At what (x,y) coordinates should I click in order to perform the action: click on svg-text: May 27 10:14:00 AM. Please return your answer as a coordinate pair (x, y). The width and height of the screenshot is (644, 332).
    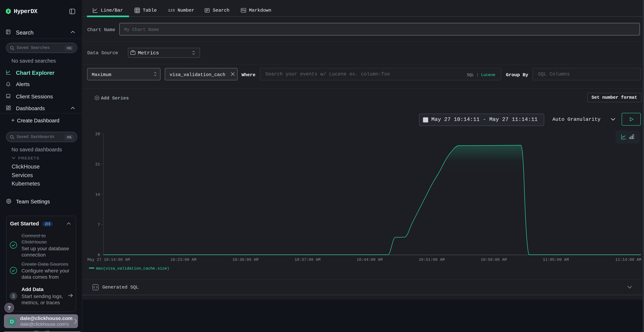
    Looking at the image, I should click on (108, 260).